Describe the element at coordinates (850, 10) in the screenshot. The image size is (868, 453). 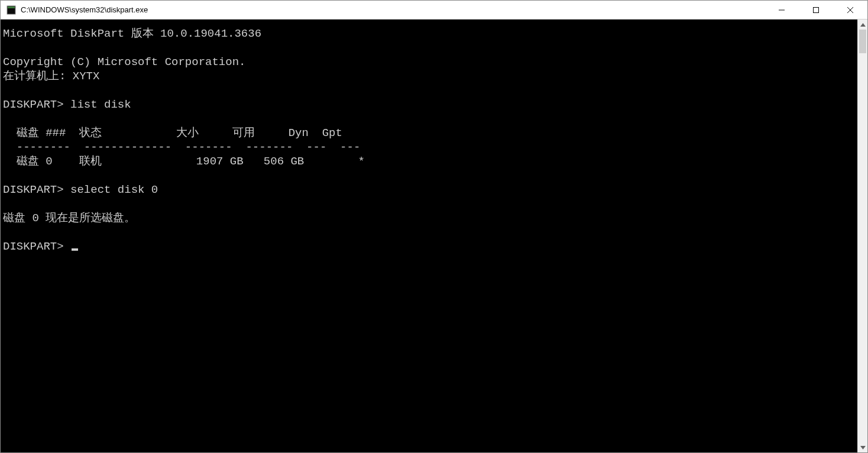
I see `close-button` at that location.